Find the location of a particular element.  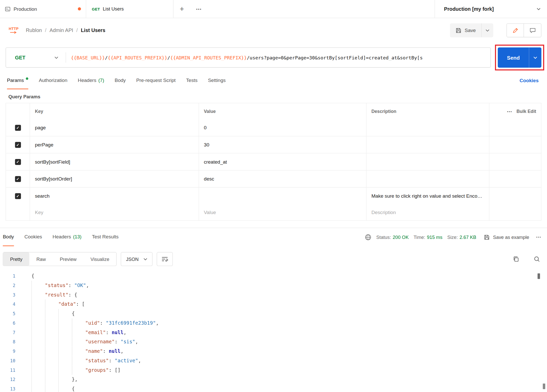

tab-authorization: Authorization is located at coordinates (53, 81).